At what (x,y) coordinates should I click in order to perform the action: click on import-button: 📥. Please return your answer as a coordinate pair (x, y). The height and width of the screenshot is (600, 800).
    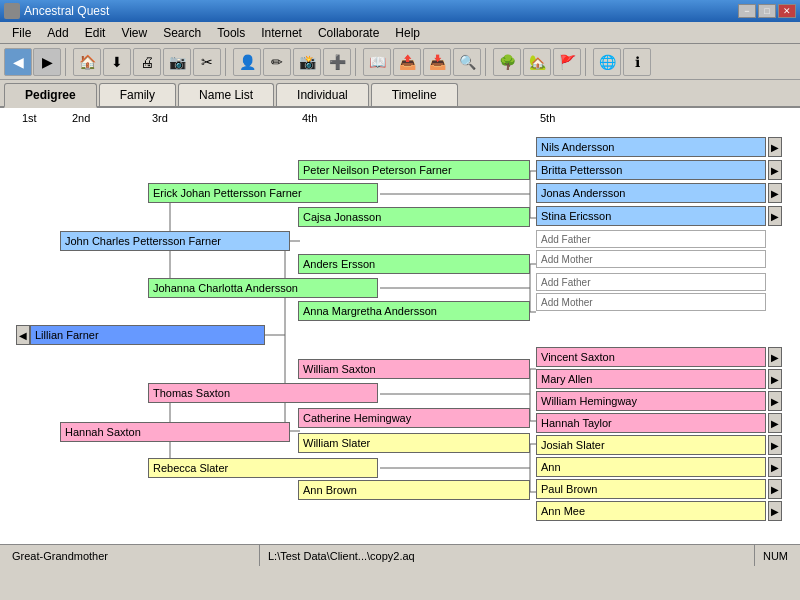
    Looking at the image, I should click on (437, 62).